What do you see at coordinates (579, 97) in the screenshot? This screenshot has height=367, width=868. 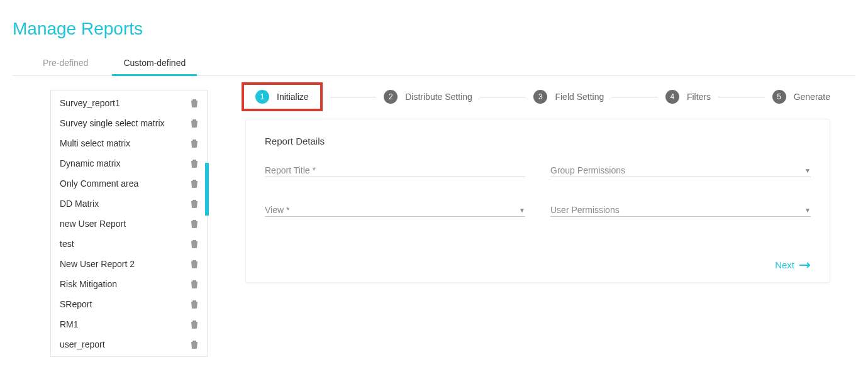 I see `step-label: Field Setting` at bounding box center [579, 97].